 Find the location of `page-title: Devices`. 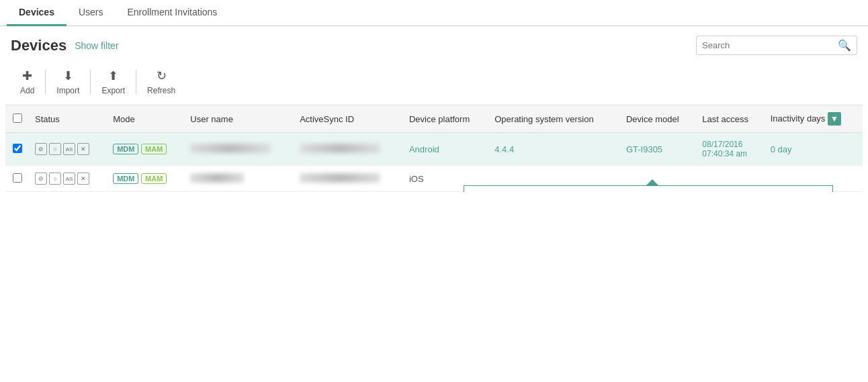

page-title: Devices is located at coordinates (39, 46).